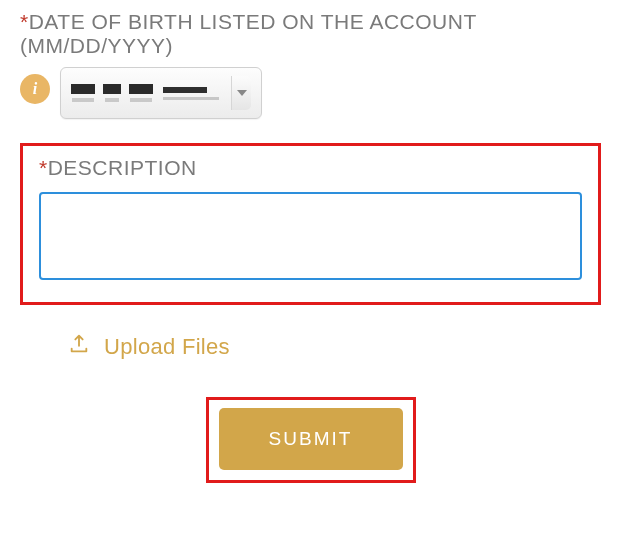 Image resolution: width=621 pixels, height=537 pixels. What do you see at coordinates (334, 347) in the screenshot?
I see `upload-files-button: Upload Files` at bounding box center [334, 347].